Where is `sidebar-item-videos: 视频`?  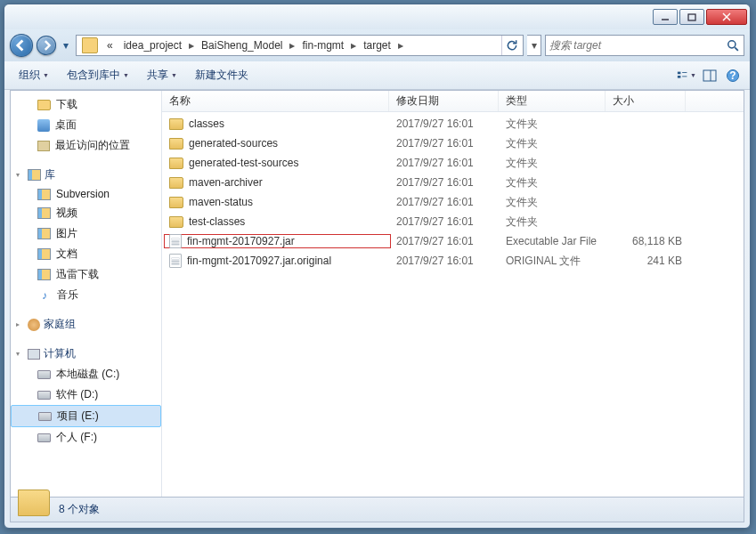
sidebar-item-videos: 视频 is located at coordinates (85, 214).